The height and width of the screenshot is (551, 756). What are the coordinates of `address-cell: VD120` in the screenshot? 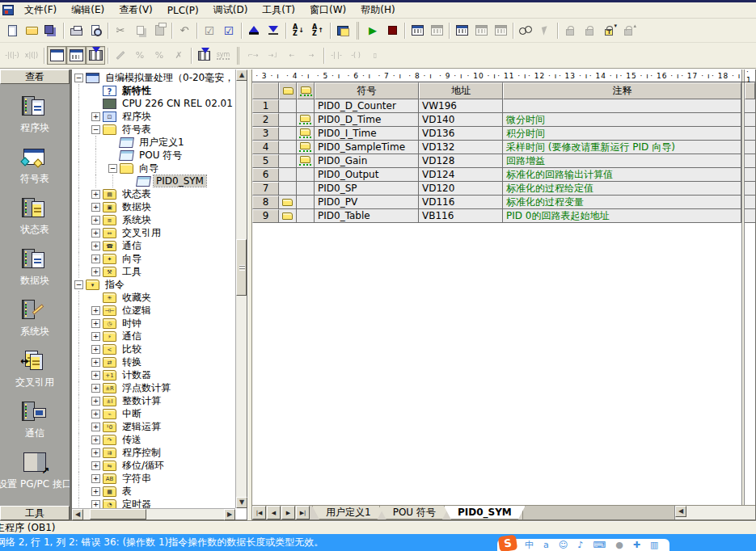 It's located at (461, 189).